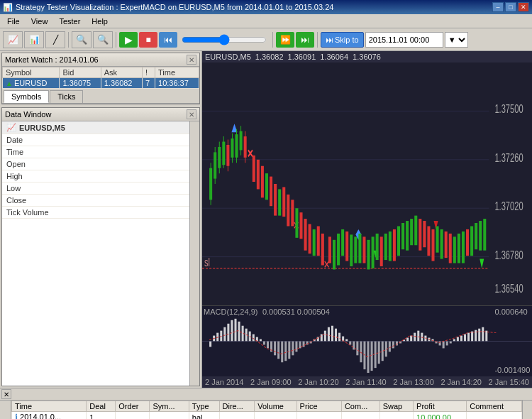 The image size is (532, 419). Describe the element at coordinates (55, 40) in the screenshot. I see `toolbar-line-btn: ╱` at that location.